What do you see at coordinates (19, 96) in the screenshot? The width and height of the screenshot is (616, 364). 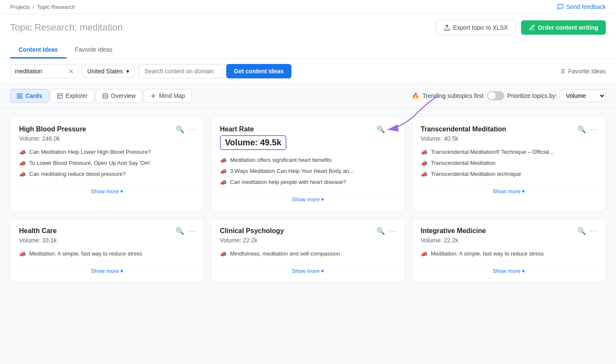 I see `cards-icon` at bounding box center [19, 96].